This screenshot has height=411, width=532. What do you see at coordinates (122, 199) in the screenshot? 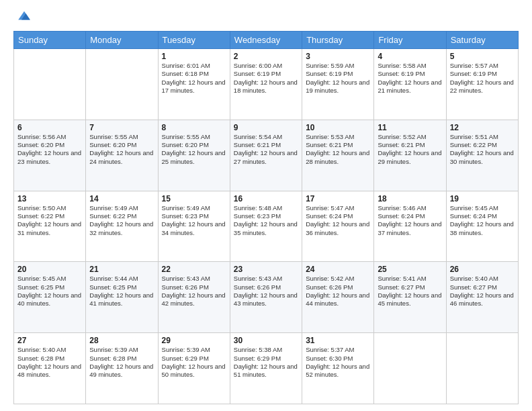
I see `day-number: 14` at bounding box center [122, 199].